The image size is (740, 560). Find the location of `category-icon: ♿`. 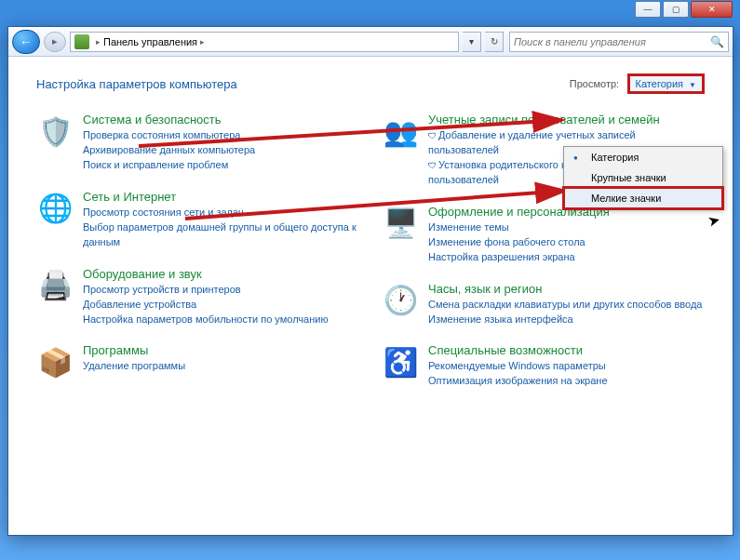

category-icon: ♿ is located at coordinates (400, 362).